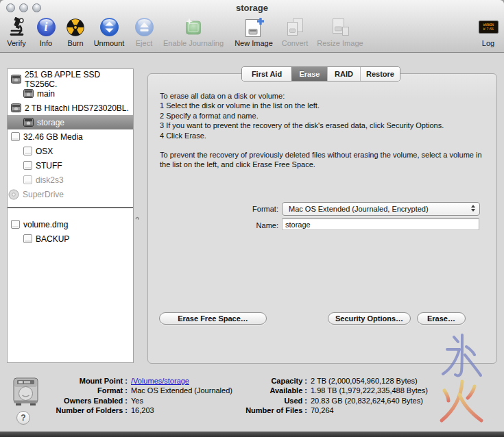 This screenshot has width=504, height=437. Describe the element at coordinates (74, 401) in the screenshot. I see `owners-enabled-label: Owners Enabled :` at that location.